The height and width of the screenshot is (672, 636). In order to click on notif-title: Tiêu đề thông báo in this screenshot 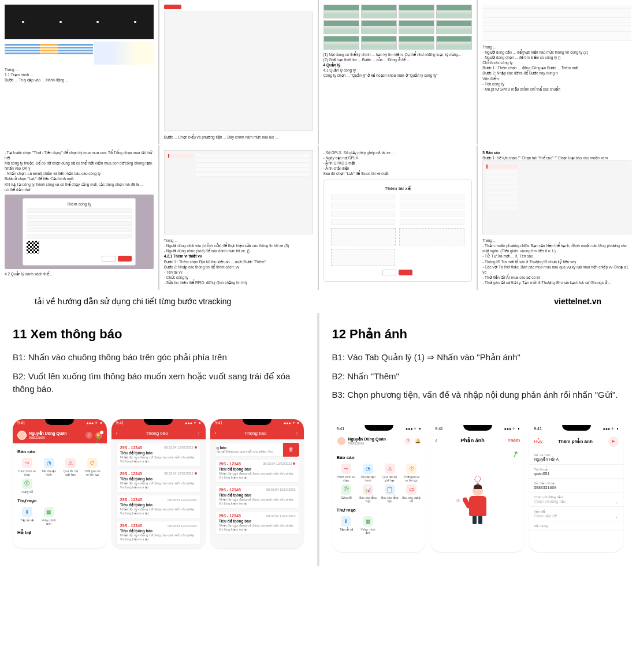, I will do `click(158, 453)`.